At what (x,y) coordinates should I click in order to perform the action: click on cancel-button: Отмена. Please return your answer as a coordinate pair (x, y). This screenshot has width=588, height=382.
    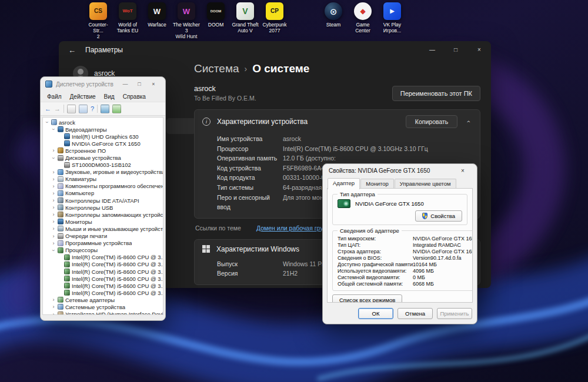
    Looking at the image, I should click on (415, 314).